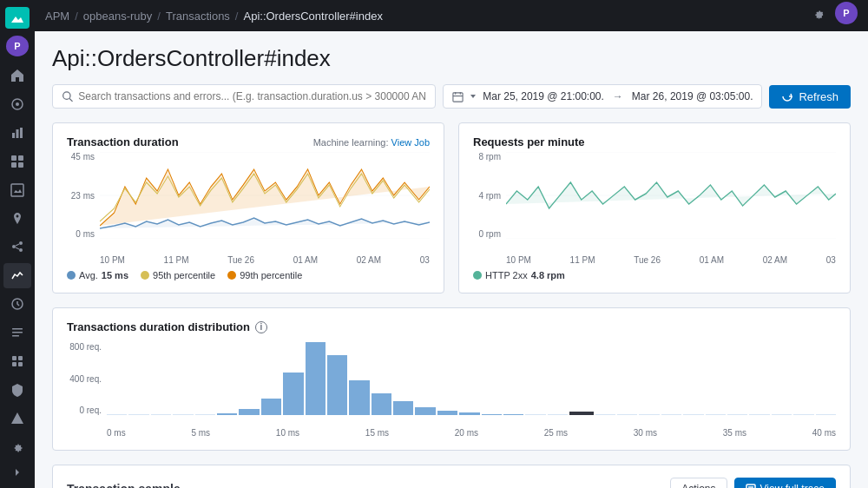 The height and width of the screenshot is (488, 868). Describe the element at coordinates (471, 379) in the screenshot. I see `dist-bars` at that location.